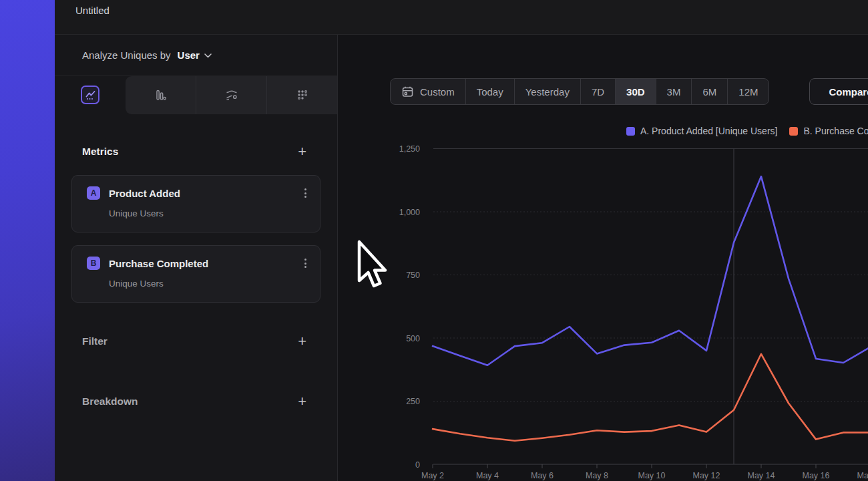 This screenshot has height=481, width=868. What do you see at coordinates (433, 476) in the screenshot?
I see `x-axis-label: May 2` at bounding box center [433, 476].